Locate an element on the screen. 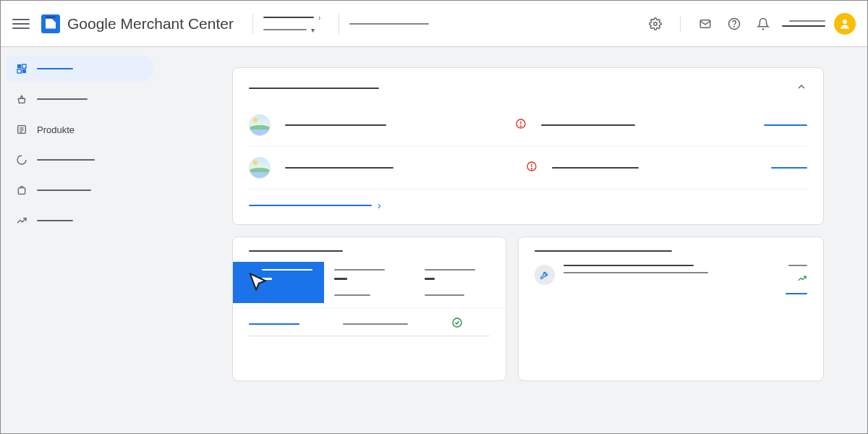  user-label is located at coordinates (804, 23).